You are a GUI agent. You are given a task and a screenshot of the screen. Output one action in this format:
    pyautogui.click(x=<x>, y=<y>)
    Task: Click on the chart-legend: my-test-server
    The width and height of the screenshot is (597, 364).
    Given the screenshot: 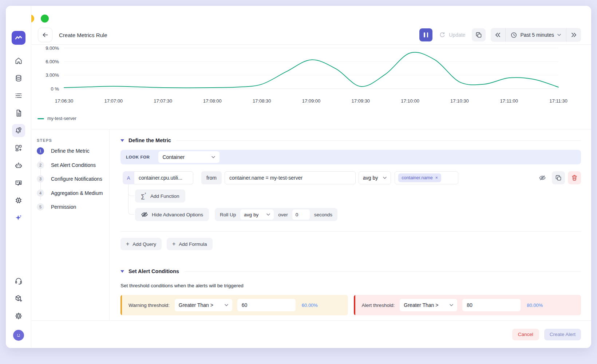 What is the action you would take?
    pyautogui.click(x=57, y=119)
    